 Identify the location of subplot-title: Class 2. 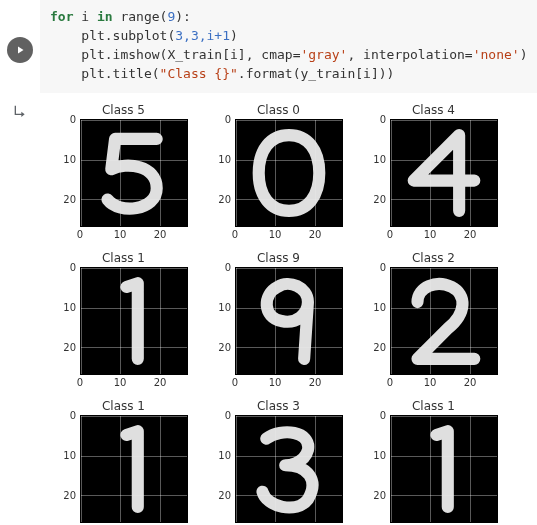
(434, 258).